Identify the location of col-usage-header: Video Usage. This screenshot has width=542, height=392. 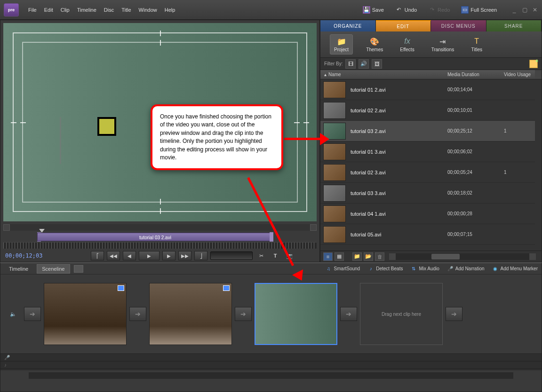
(519, 74).